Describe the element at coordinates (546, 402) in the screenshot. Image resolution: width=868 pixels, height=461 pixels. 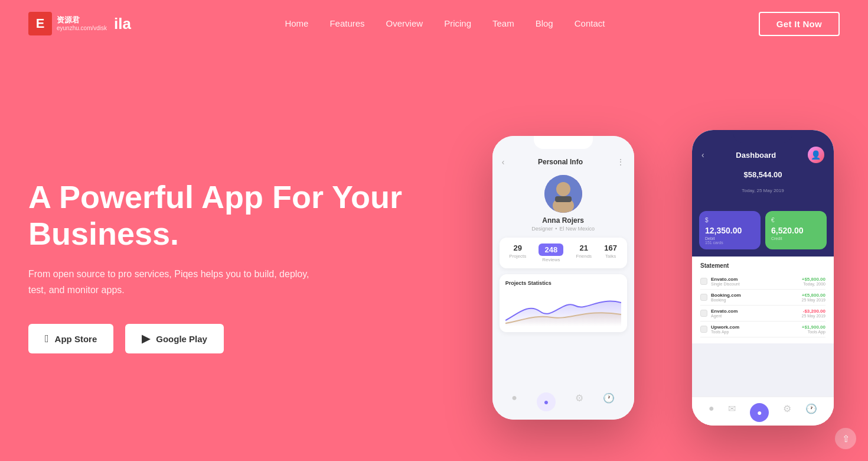
I see `p1-active-nav: ●` at that location.